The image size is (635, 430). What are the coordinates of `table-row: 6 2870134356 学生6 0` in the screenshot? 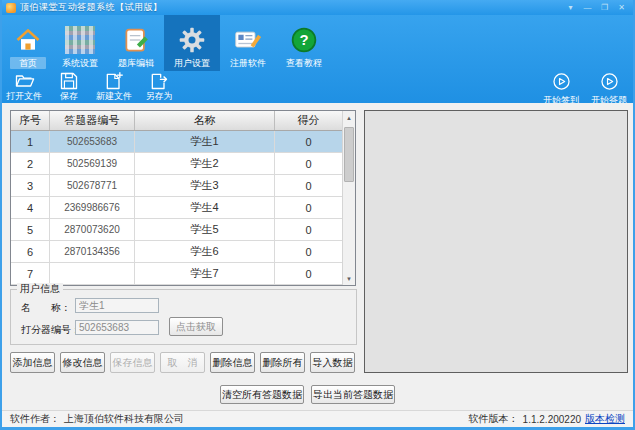 It's located at (176, 252).